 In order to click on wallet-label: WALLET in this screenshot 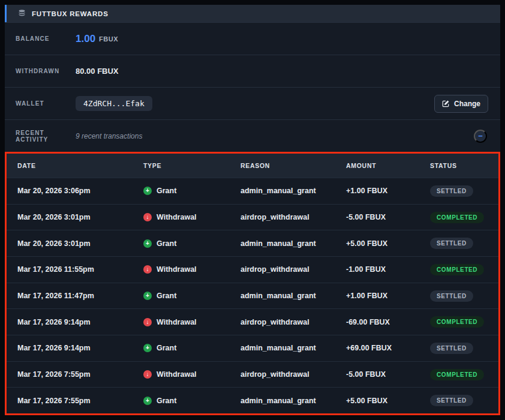, I will do `click(40, 103)`.